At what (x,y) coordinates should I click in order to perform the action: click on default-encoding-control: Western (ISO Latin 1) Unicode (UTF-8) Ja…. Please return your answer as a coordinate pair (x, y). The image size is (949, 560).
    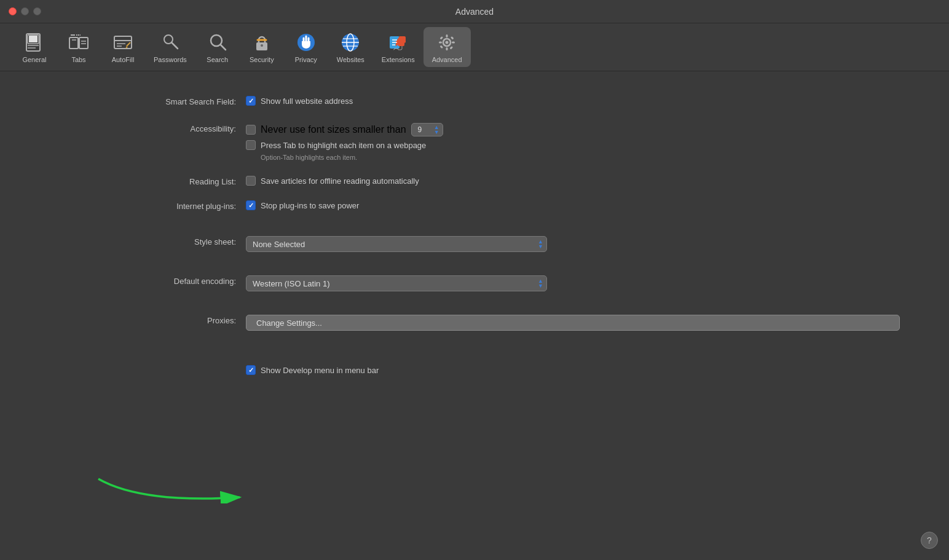
    Looking at the image, I should click on (573, 283).